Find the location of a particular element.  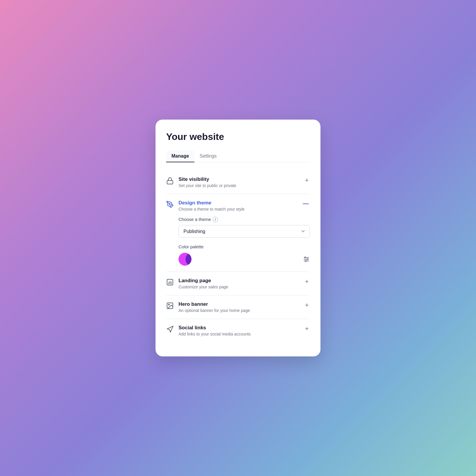

design-theme-desc: Choose a theme to match your style is located at coordinates (211, 209).